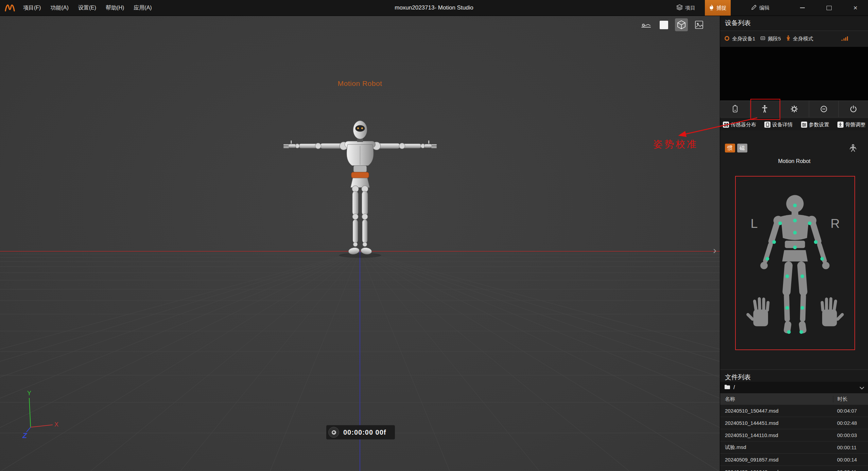 The image size is (868, 471). I want to click on body-left-label: L, so click(754, 223).